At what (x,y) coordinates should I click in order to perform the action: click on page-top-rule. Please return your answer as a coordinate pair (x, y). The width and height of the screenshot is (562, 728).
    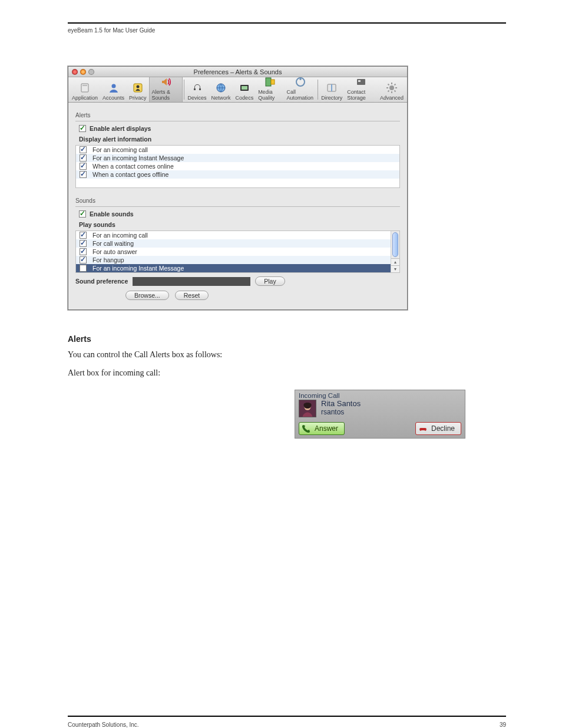
    Looking at the image, I should click on (287, 23).